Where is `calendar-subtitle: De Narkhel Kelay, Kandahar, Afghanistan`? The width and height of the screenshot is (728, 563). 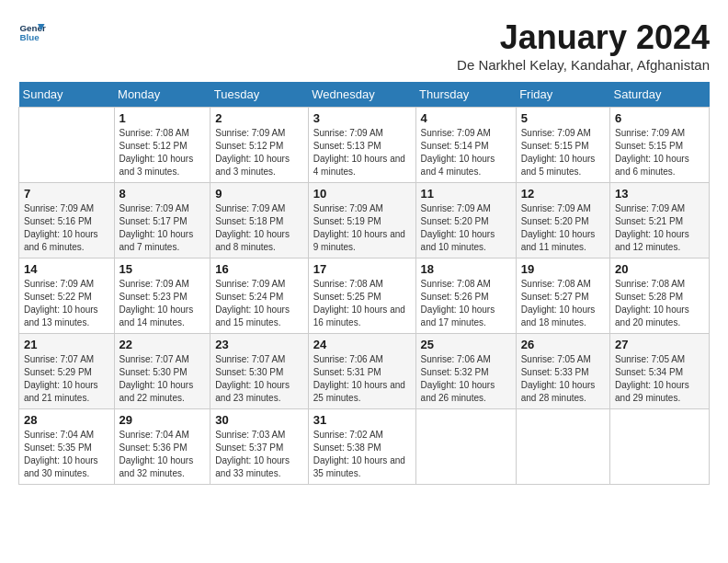
calendar-subtitle: De Narkhel Kelay, Kandahar, Afghanistan is located at coordinates (583, 64).